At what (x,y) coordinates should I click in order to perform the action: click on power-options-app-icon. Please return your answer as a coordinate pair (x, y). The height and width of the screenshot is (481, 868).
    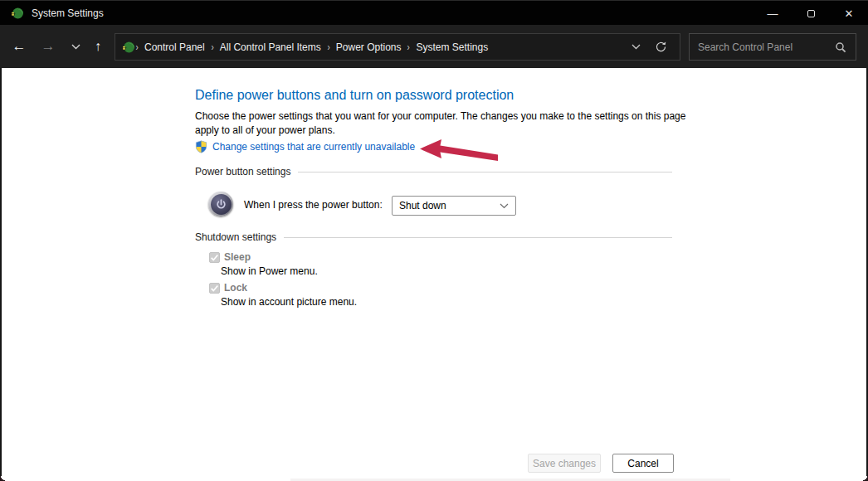
    Looking at the image, I should click on (17, 13).